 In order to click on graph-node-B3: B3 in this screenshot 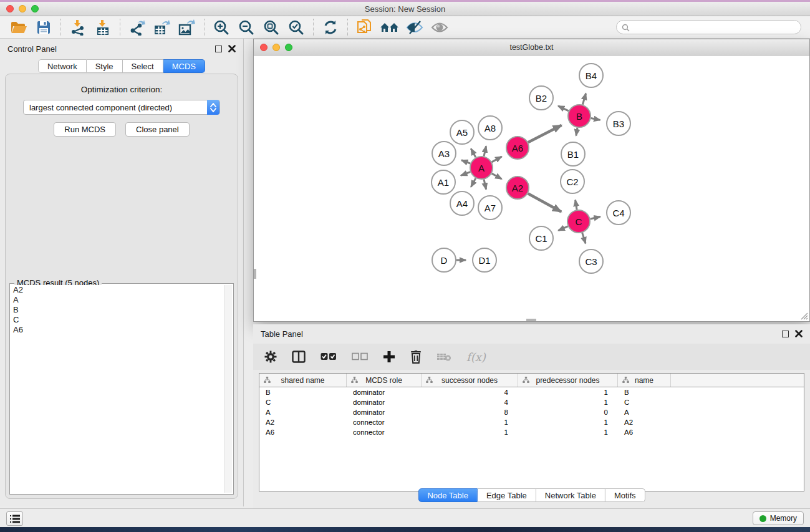, I will do `click(619, 123)`.